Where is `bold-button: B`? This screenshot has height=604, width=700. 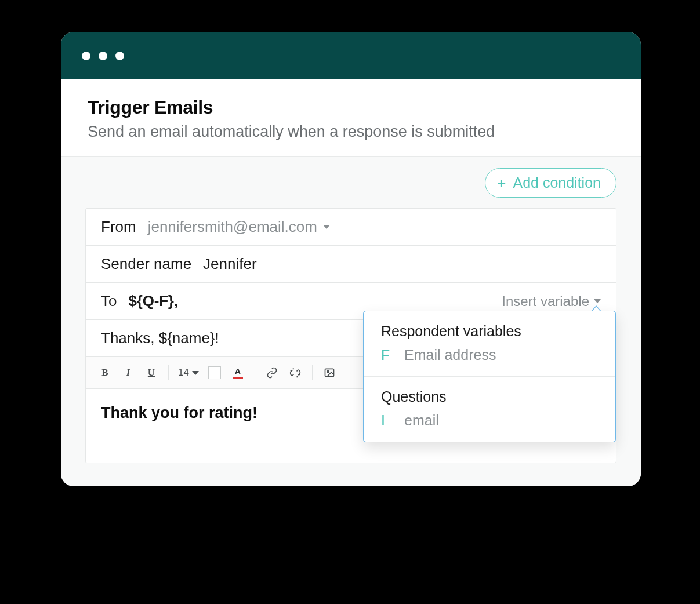 bold-button: B is located at coordinates (105, 373).